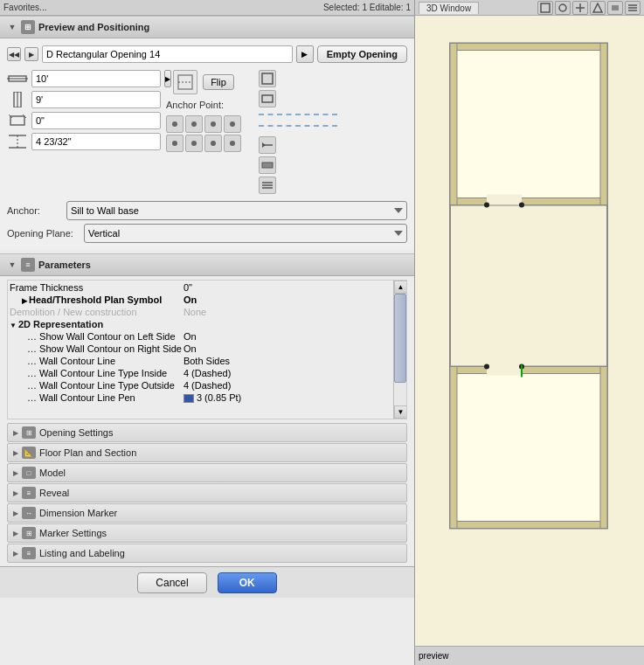 Image resolution: width=644 pixels, height=665 pixels. Describe the element at coordinates (449, 8) in the screenshot. I see `3d-window-tab: 3D Window` at that location.